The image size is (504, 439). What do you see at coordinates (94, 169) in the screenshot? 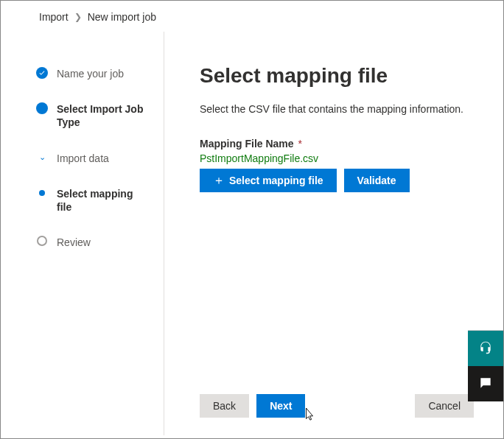
I see `step-import-data: ⌄ Import data` at bounding box center [94, 169].